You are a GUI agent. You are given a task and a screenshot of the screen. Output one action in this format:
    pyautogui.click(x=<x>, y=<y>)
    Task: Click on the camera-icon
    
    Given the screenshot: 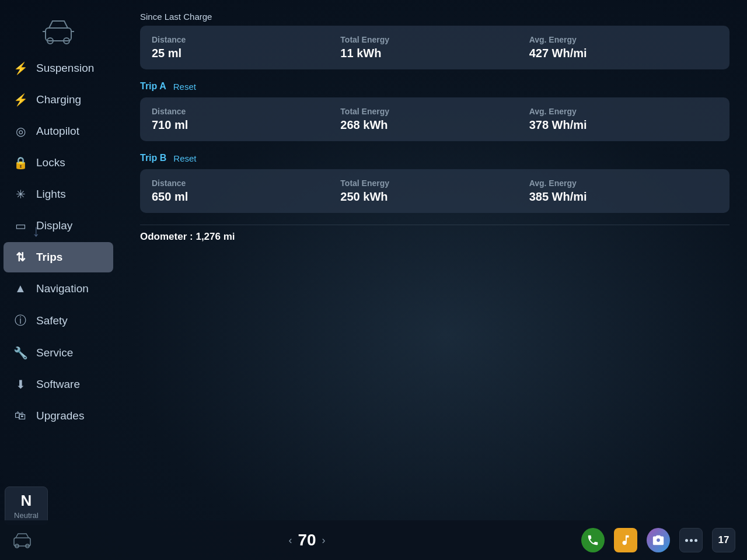 What is the action you would take?
    pyautogui.click(x=658, y=540)
    